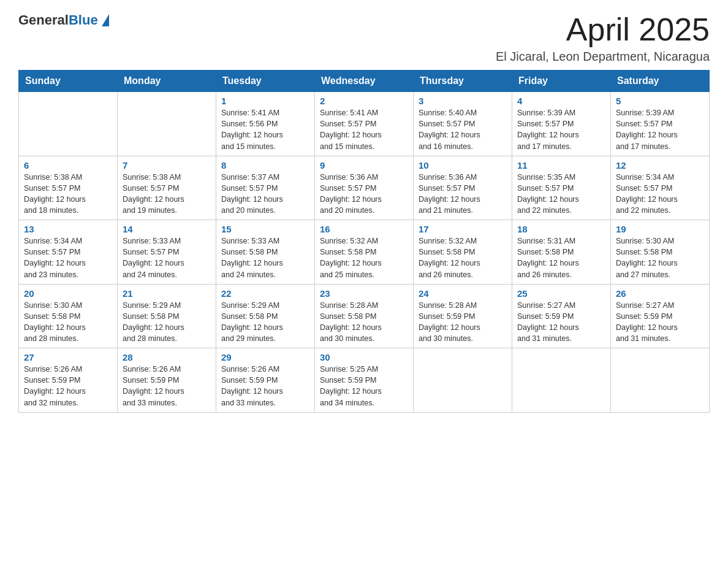 This screenshot has width=728, height=563. Describe the element at coordinates (266, 253) in the screenshot. I see `calendar-cell: 15Sunrise: 5:33 AM Sunset: 5:58 PM Dayli…` at that location.